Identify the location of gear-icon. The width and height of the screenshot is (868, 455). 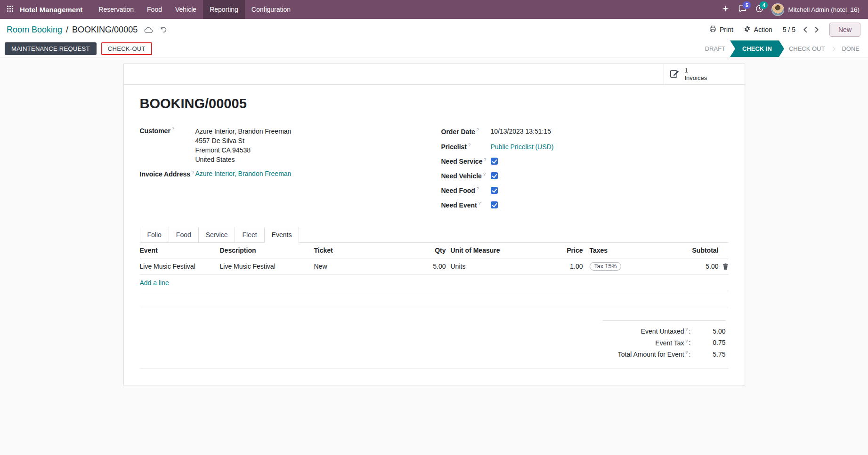
(747, 30).